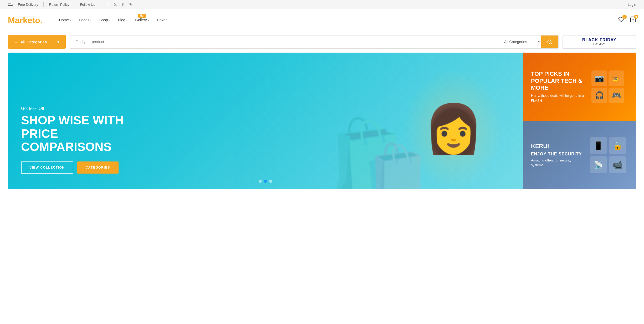 This screenshot has width=644, height=324. What do you see at coordinates (10, 4) in the screenshot?
I see `truck-icon` at bounding box center [10, 4].